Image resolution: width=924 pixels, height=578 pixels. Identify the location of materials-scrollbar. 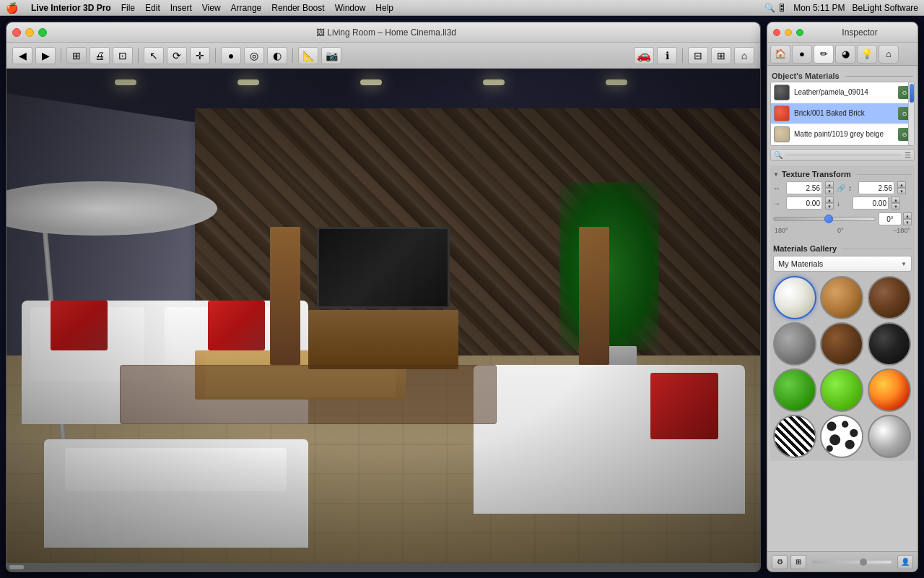
(911, 114).